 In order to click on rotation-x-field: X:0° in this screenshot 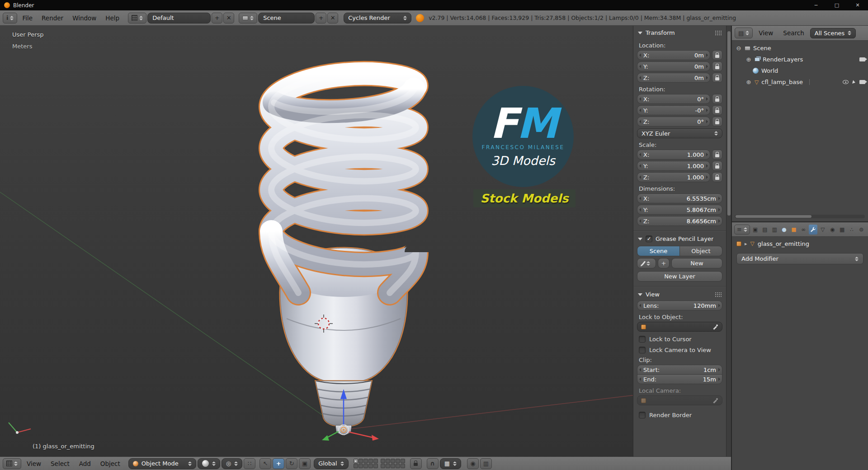, I will do `click(674, 99)`.